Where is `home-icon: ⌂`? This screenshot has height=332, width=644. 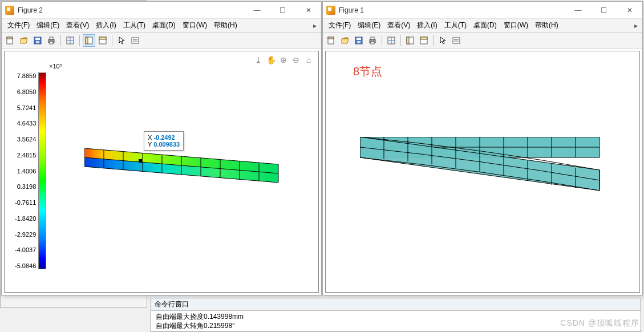 home-icon: ⌂ is located at coordinates (309, 60).